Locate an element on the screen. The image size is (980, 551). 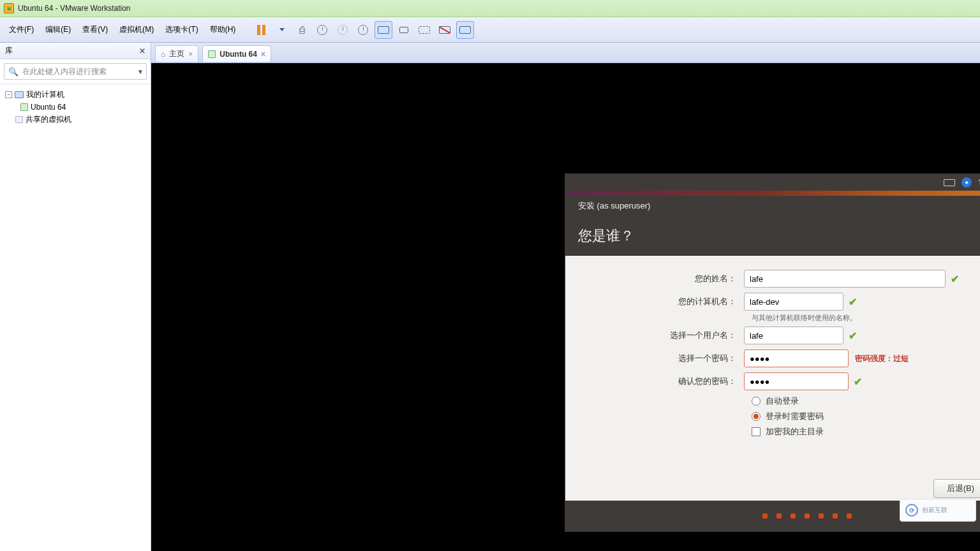
ubuntu-accent-stripe is located at coordinates (773, 193).